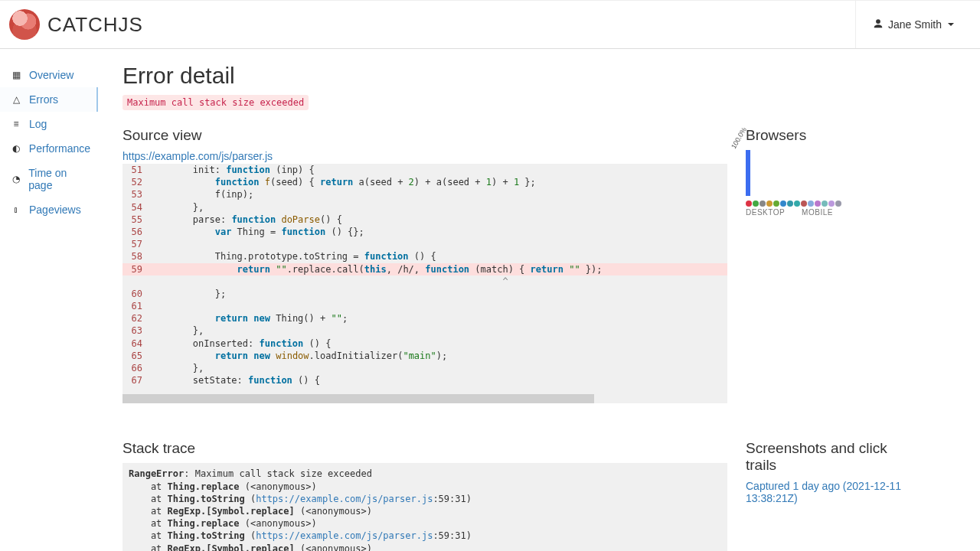 This screenshot has height=551, width=980. Describe the element at coordinates (913, 24) in the screenshot. I see `user-menu: Jane Smith` at that location.